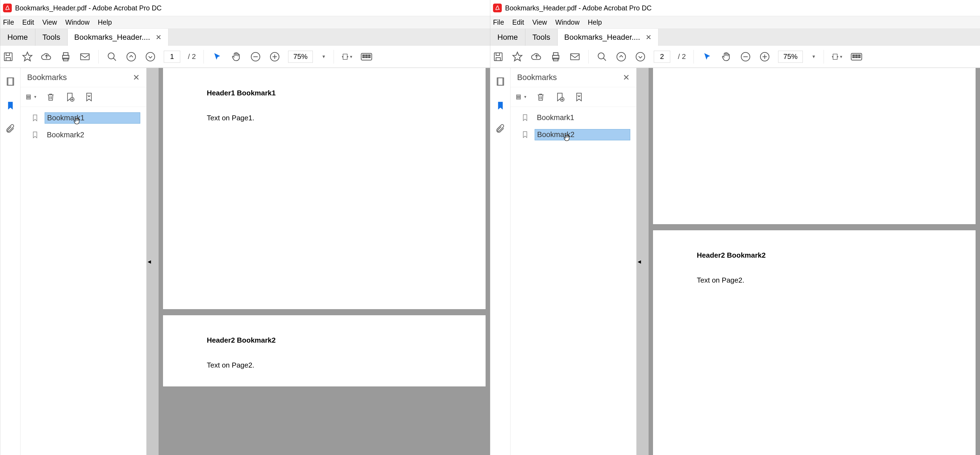  I want to click on tab-document-label: Bookmarks_Header...., so click(602, 37).